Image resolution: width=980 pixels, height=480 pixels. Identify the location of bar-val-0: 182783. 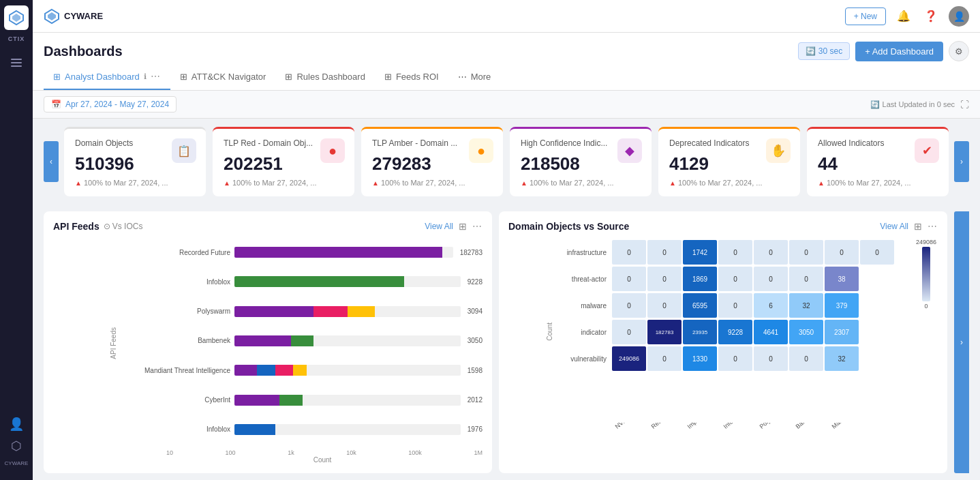
(472, 252).